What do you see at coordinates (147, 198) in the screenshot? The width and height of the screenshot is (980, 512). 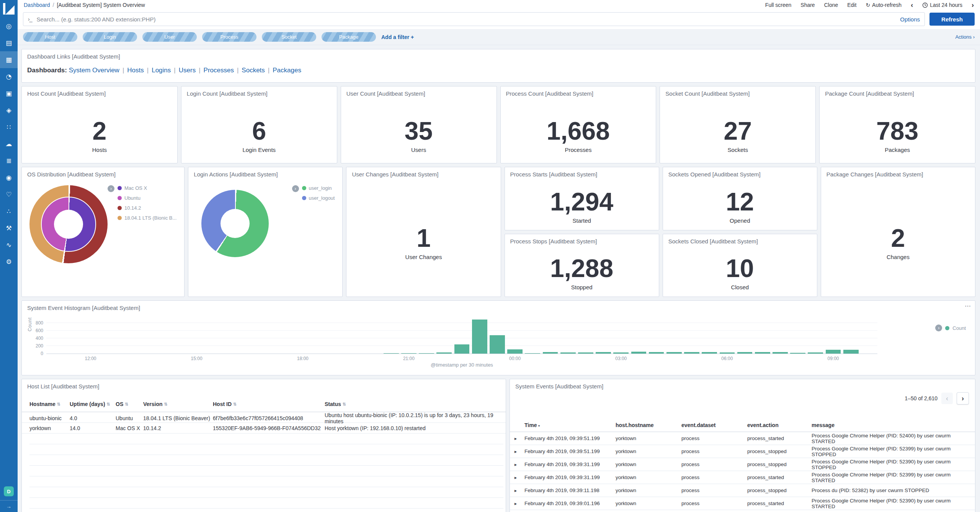 I see `legend-item: Ubuntu` at bounding box center [147, 198].